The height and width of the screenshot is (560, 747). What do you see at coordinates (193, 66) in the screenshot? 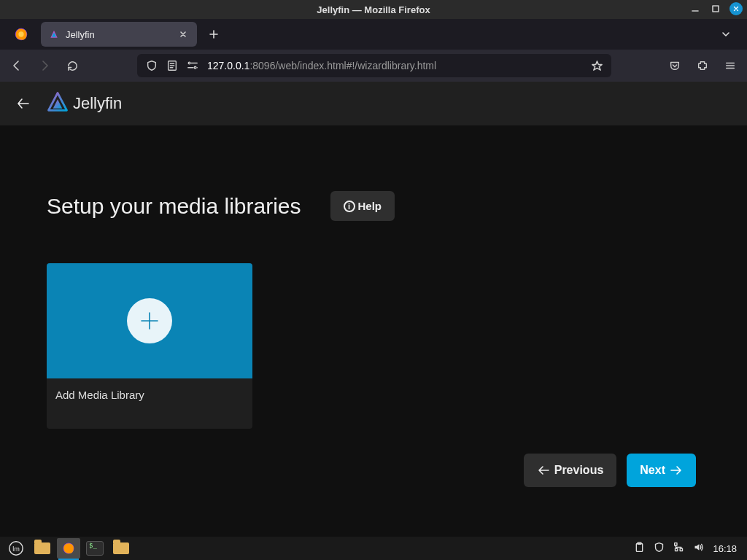
I see `permissions-icon` at bounding box center [193, 66].